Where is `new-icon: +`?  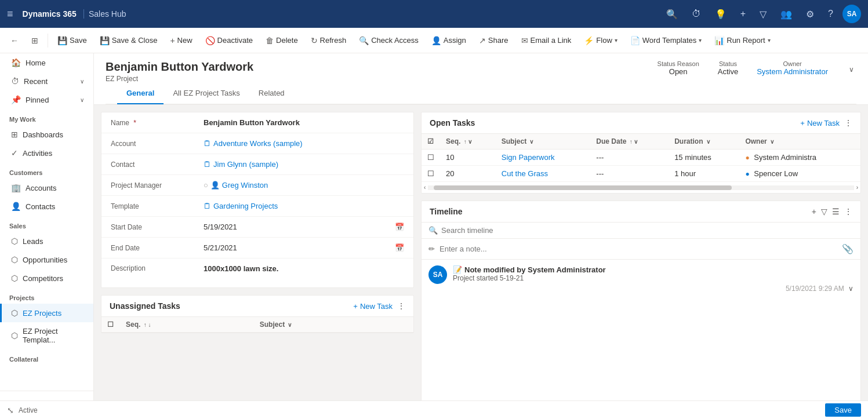 new-icon: + is located at coordinates (172, 41).